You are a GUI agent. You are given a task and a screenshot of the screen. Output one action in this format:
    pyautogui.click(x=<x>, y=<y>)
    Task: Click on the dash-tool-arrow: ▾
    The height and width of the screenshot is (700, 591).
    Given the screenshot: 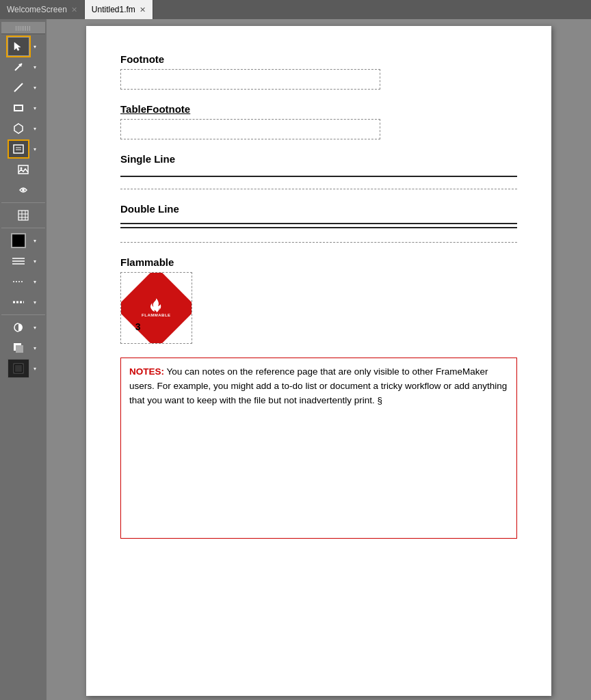 What is the action you would take?
    pyautogui.click(x=35, y=282)
    